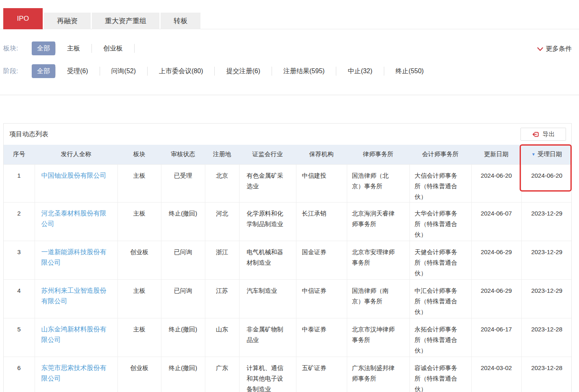 This screenshot has height=392, width=579. I want to click on column-header-issuer: 发行人全称, so click(76, 155).